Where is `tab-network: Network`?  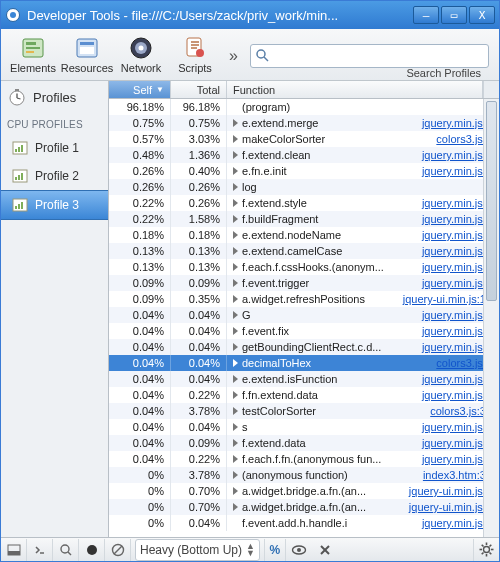 tab-network: Network is located at coordinates (141, 53).